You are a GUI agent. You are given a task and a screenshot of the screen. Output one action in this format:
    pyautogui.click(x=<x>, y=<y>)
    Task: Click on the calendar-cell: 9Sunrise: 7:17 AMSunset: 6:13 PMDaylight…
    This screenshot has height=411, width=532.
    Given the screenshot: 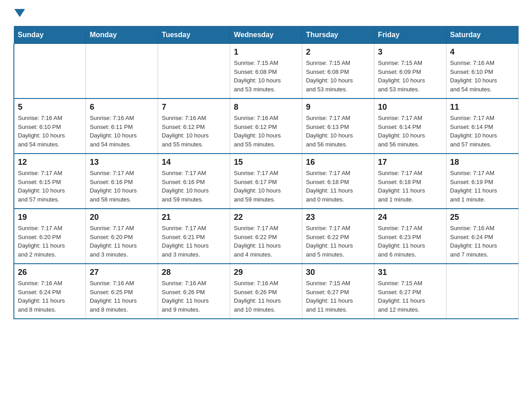 What is the action you would take?
    pyautogui.click(x=339, y=126)
    